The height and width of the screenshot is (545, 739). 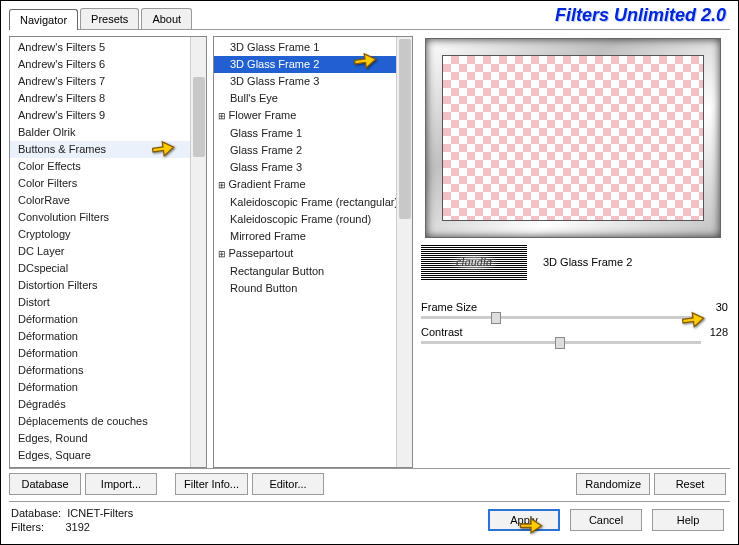 I want to click on filter-item: Bull's Eye, so click(x=313, y=98).